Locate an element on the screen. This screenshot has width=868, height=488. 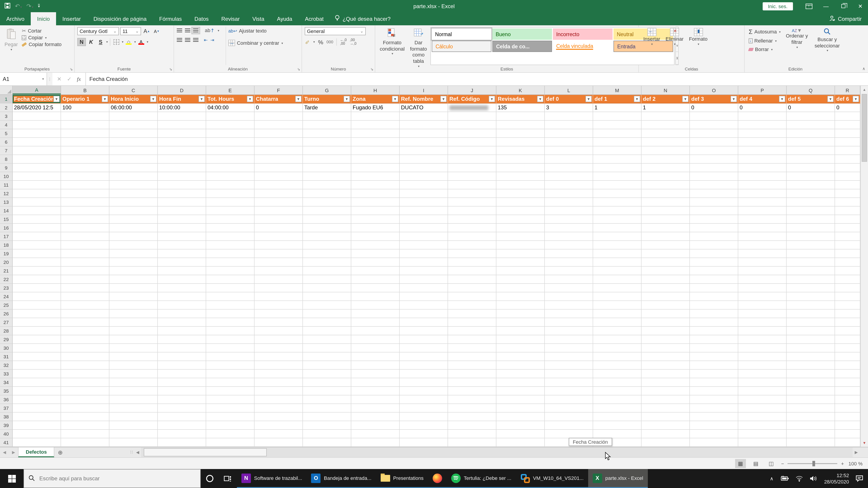
cell-R2: 0 is located at coordinates (848, 108).